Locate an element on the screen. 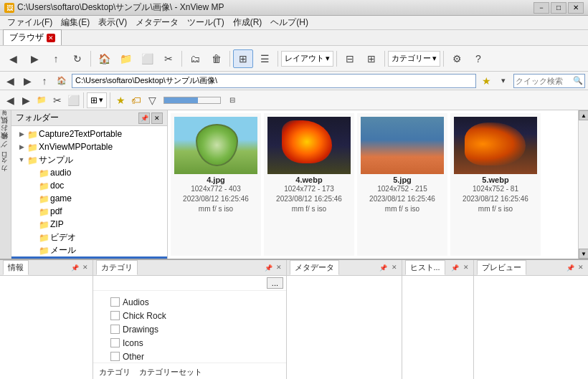 This screenshot has height=379, width=588. metadata-tab: メタデータ is located at coordinates (314, 268).